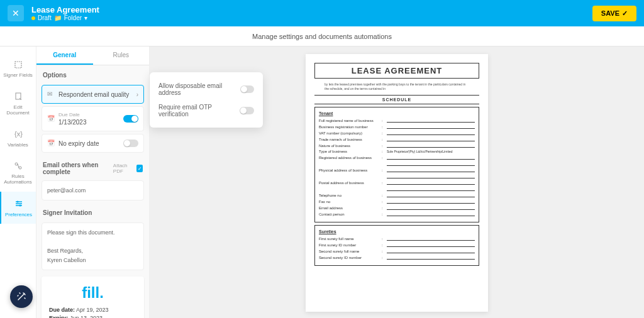  I want to click on side-rail: Signer Fields Edit Document {x} Variable…, so click(18, 182).